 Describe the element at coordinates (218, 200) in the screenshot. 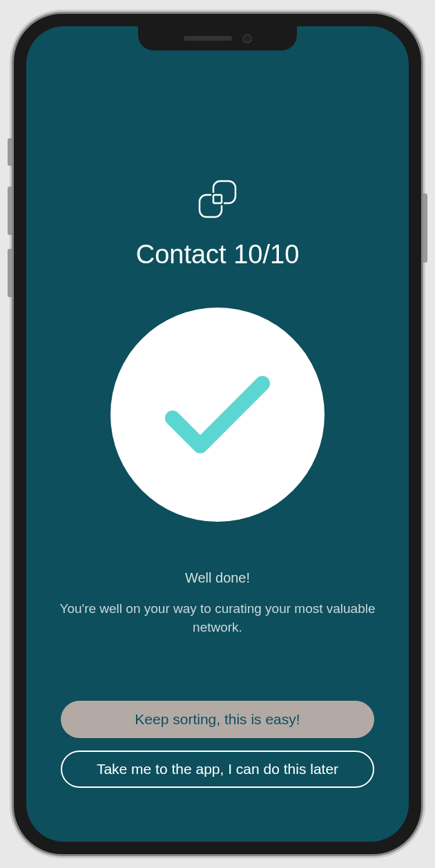

I see `app-logo-icon` at that location.